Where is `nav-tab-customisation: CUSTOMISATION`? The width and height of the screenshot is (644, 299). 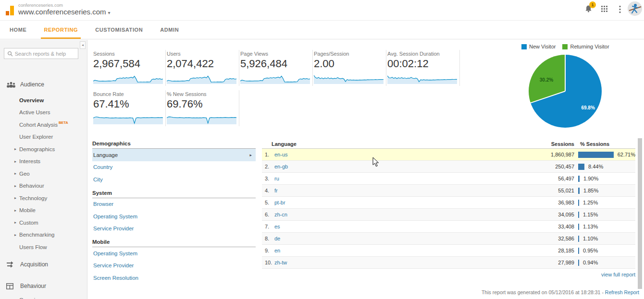 nav-tab-customisation: CUSTOMISATION is located at coordinates (119, 30).